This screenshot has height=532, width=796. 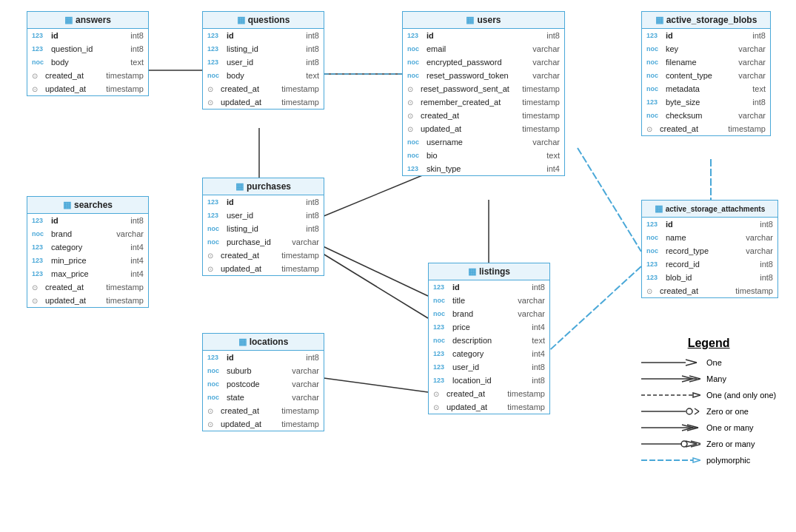 What do you see at coordinates (709, 277) in the screenshot?
I see `table-row: 123 blob_id int8` at bounding box center [709, 277].